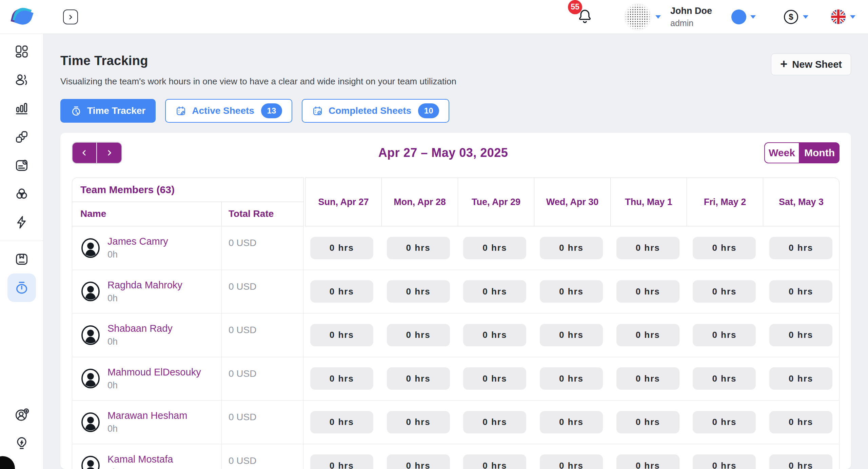  What do you see at coordinates (22, 415) in the screenshot?
I see `user-plus-icon` at bounding box center [22, 415].